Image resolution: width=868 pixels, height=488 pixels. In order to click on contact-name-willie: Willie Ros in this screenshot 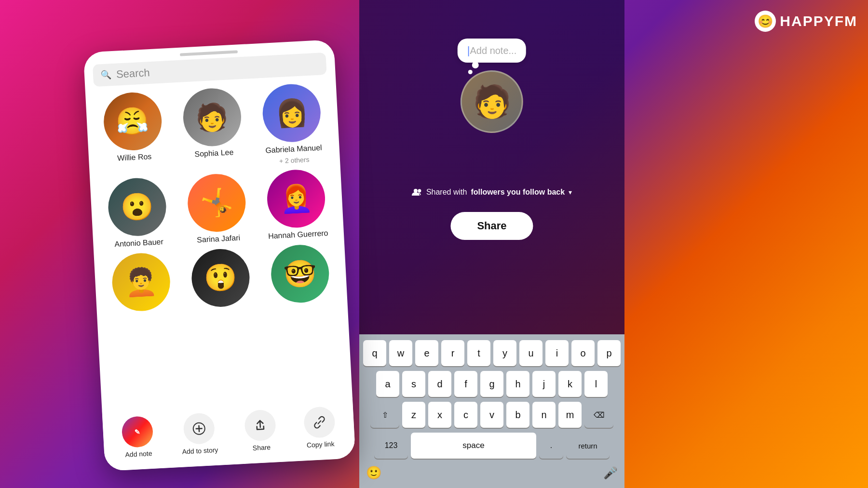, I will do `click(135, 158)`.